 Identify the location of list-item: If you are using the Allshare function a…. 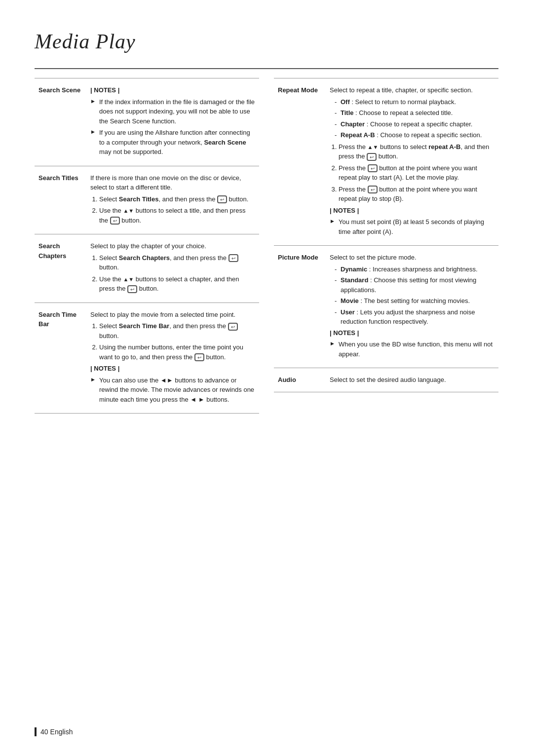
(173, 142).